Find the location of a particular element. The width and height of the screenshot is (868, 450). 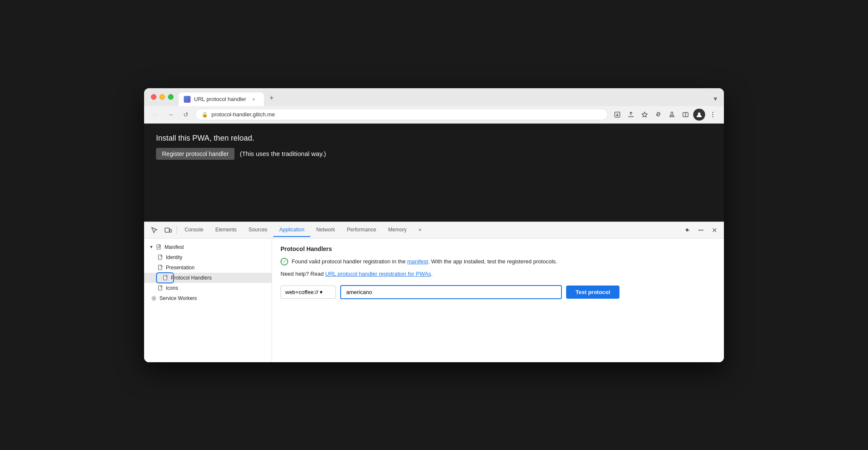

devtools-close-icon is located at coordinates (715, 230).